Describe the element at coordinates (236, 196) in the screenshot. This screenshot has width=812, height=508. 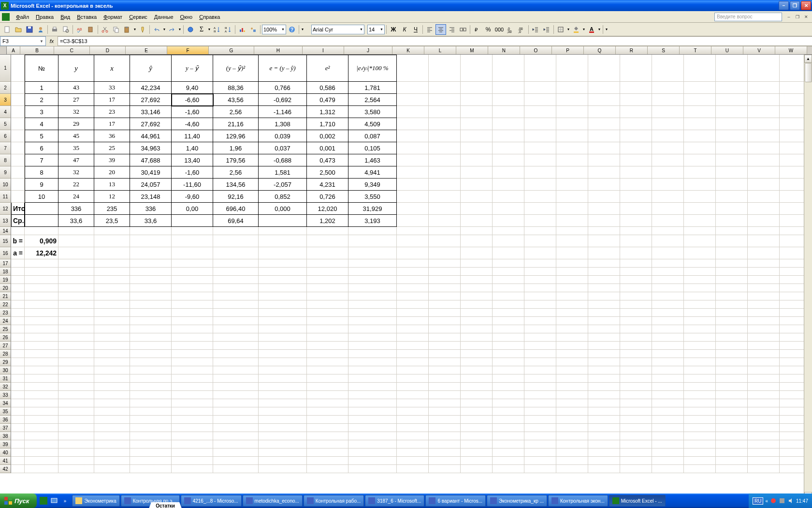
I see `cell: 92,16` at that location.